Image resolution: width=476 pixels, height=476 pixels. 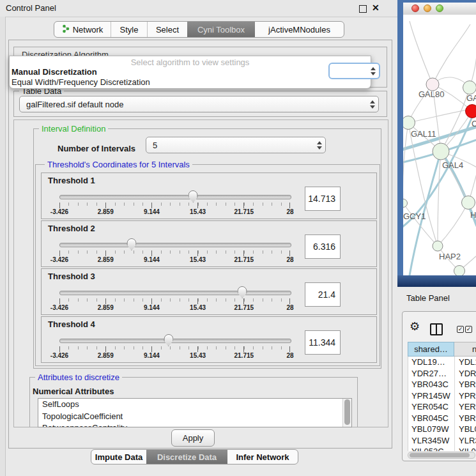 What do you see at coordinates (323, 247) in the screenshot?
I see `threshold-2-value-field: 6.316` at bounding box center [323, 247].